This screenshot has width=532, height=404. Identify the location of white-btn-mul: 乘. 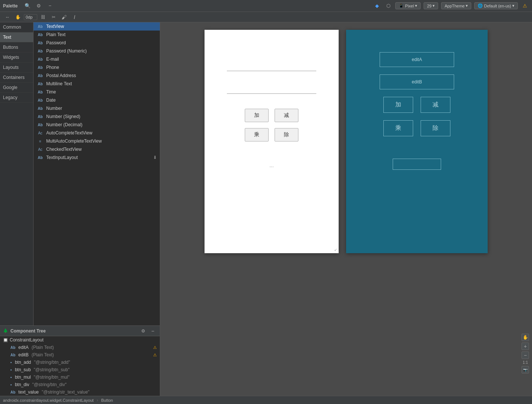
(257, 135).